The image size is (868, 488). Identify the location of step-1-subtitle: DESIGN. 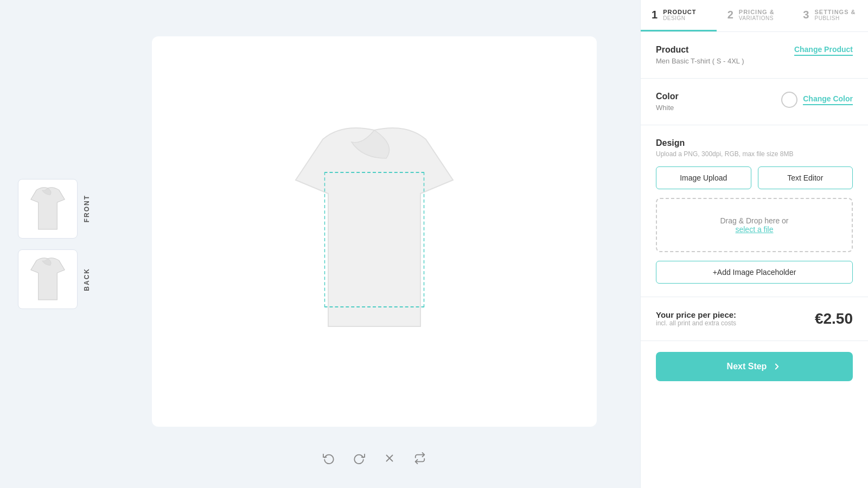
(679, 18).